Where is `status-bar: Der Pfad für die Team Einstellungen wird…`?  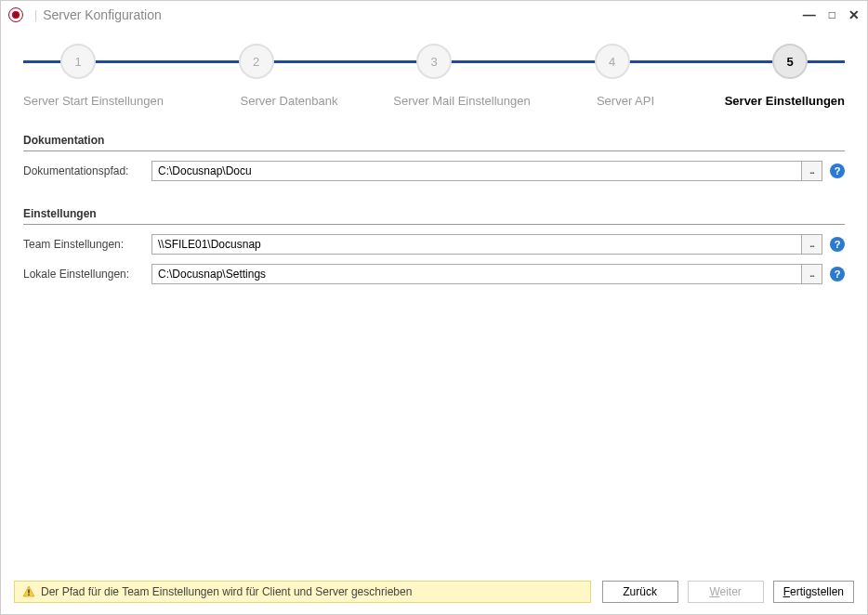
status-bar: Der Pfad für die Team Einstellungen wird… is located at coordinates (303, 592).